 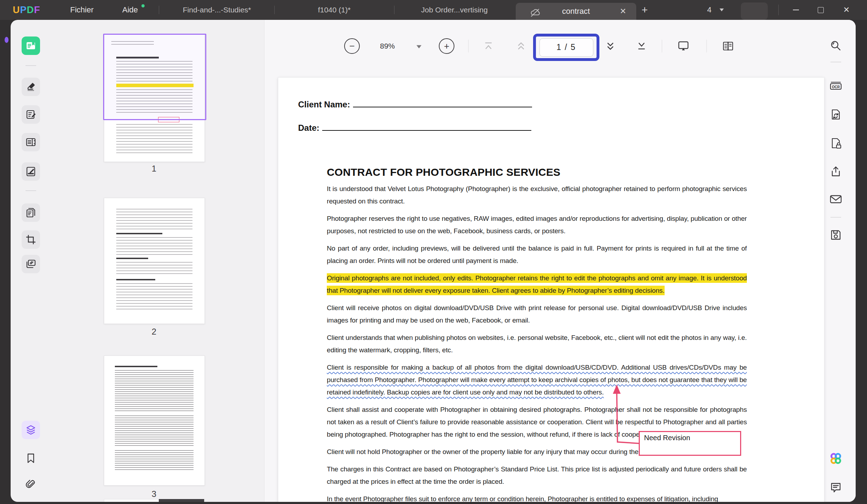 What do you see at coordinates (754, 11) in the screenshot?
I see `account-button: U` at bounding box center [754, 11].